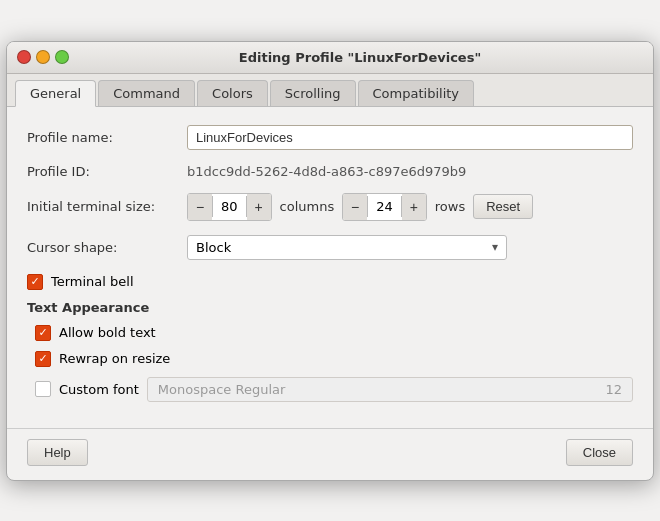 Image resolution: width=660 pixels, height=521 pixels. What do you see at coordinates (330, 454) in the screenshot?
I see `bottom-bar: Help Close` at bounding box center [330, 454].